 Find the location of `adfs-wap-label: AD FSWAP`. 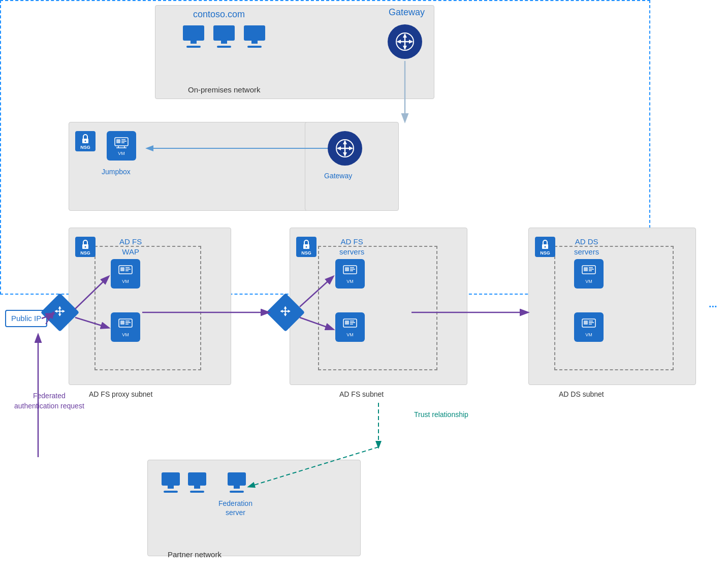

adfs-wap-label: AD FSWAP is located at coordinates (131, 247).